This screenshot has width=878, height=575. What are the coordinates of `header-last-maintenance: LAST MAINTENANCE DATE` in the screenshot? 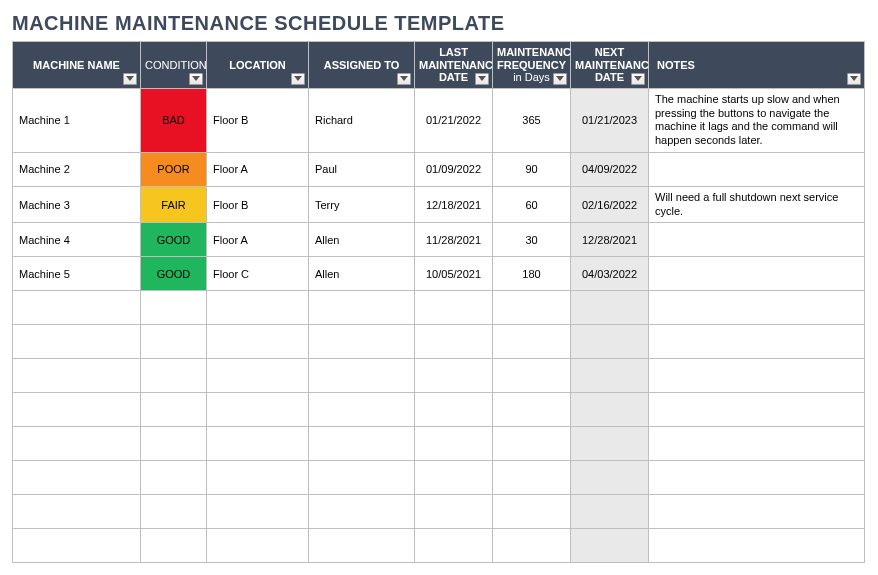 It's located at (454, 66).